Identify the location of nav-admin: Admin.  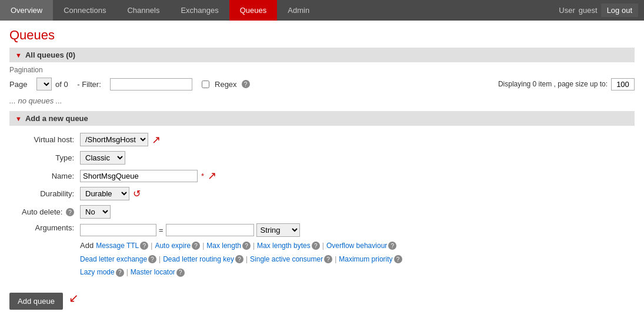
(299, 11).